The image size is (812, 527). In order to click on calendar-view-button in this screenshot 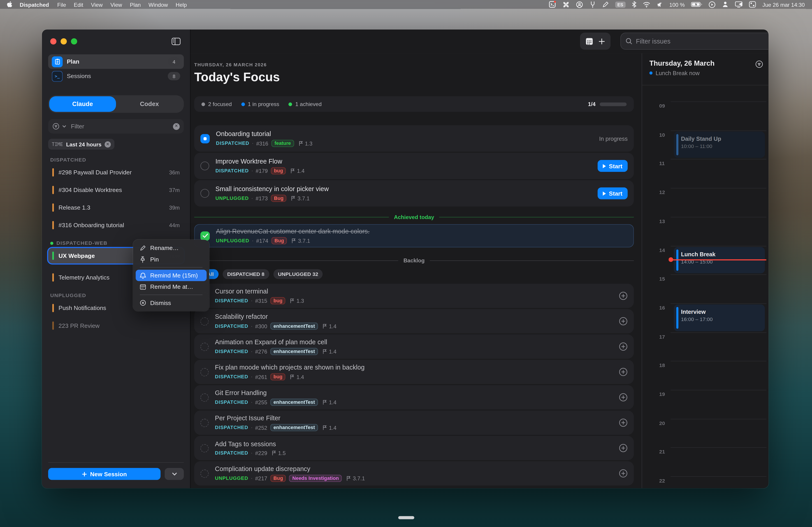, I will do `click(589, 41)`.